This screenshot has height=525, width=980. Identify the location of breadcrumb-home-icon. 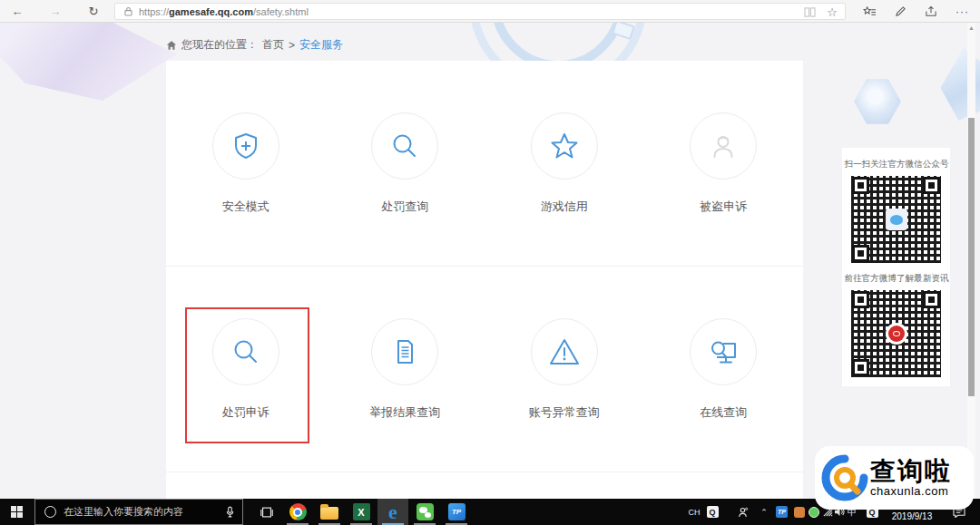
(172, 45).